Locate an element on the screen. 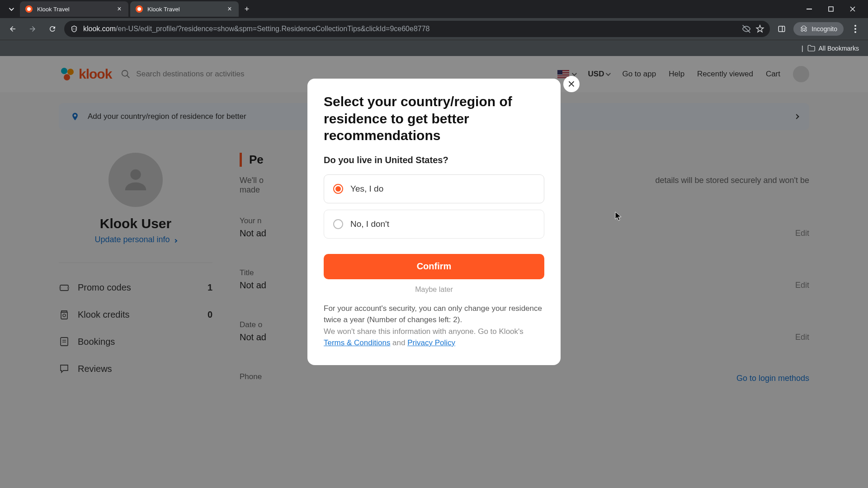  bookmarks-bar: | All Bookmarks is located at coordinates (434, 48).